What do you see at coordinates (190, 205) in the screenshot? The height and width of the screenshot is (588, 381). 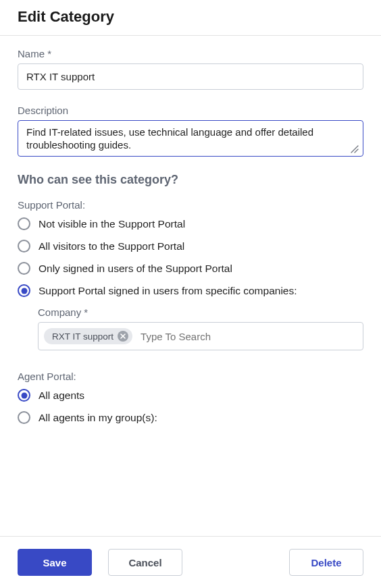 I see `support-portal-label: Support Portal:` at bounding box center [190, 205].